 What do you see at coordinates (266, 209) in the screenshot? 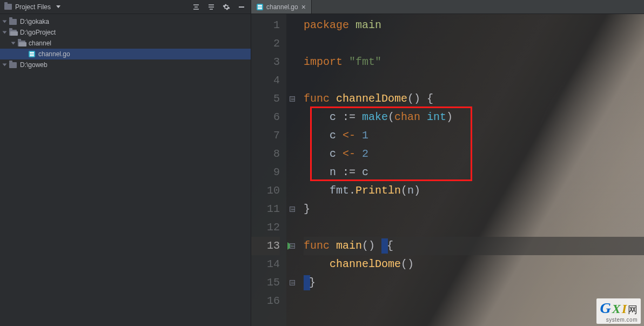
I see `line-number: 11` at bounding box center [266, 209].